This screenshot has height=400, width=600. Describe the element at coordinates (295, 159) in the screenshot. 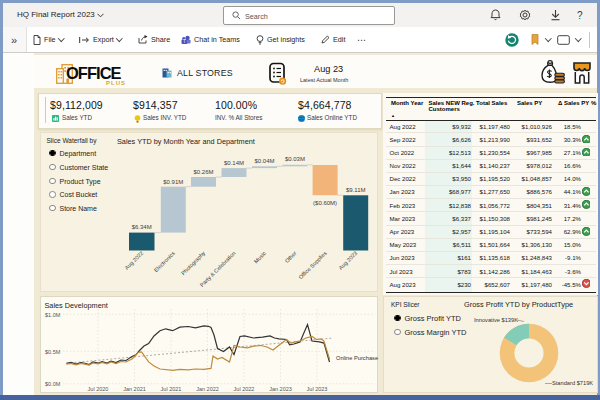

I see `svg-text: $0.03M` at that location.